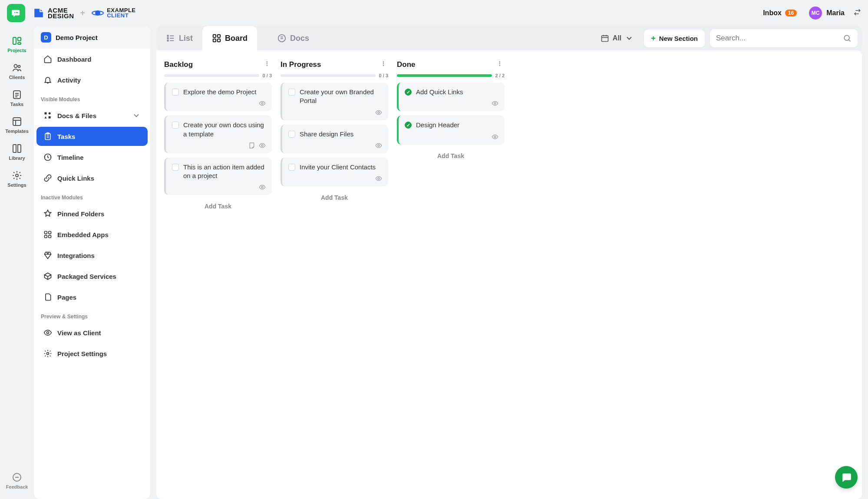  I want to click on docs-icon, so click(282, 38).